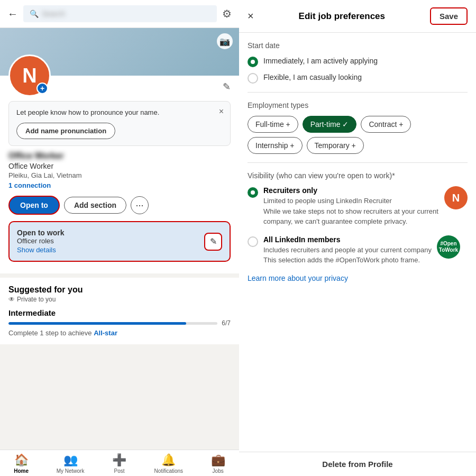 This screenshot has height=476, width=476. Describe the element at coordinates (358, 61) in the screenshot. I see `radio-immediately: Immediately, I am actively applying` at that location.